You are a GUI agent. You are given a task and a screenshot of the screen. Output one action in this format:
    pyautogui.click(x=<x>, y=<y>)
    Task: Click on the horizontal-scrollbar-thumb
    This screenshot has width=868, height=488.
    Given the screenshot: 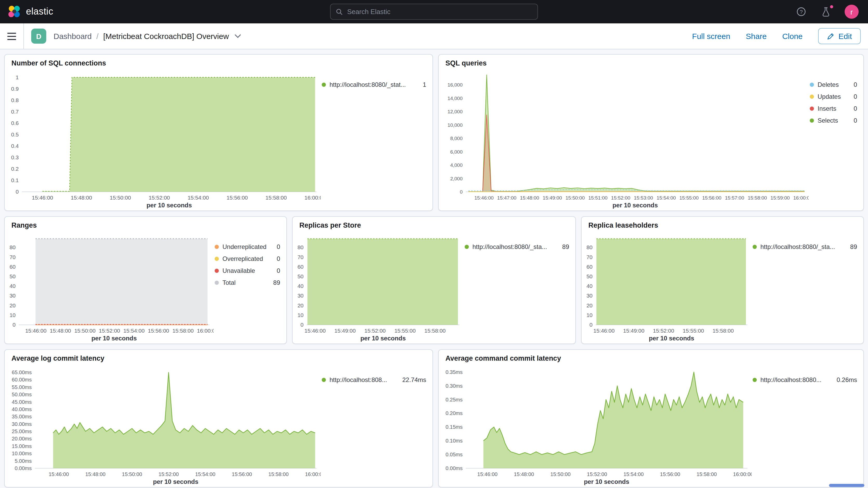 What is the action you would take?
    pyautogui.click(x=846, y=485)
    